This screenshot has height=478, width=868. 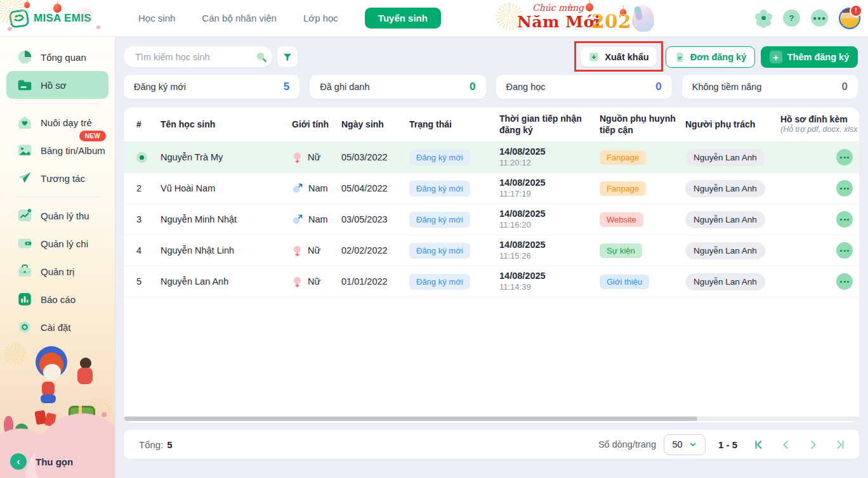 I want to click on chevron-down-icon, so click(x=693, y=444).